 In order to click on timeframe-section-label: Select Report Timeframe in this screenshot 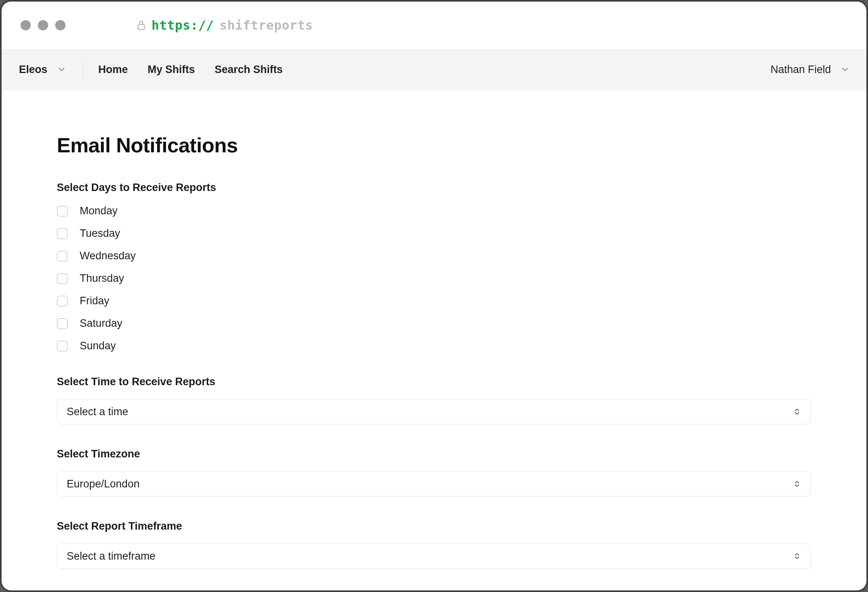, I will do `click(434, 526)`.